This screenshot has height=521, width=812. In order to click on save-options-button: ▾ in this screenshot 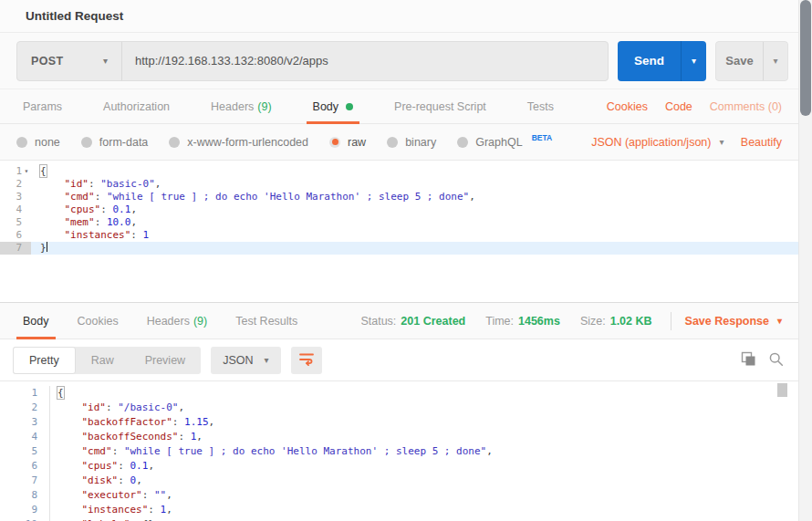, I will do `click(776, 61)`.